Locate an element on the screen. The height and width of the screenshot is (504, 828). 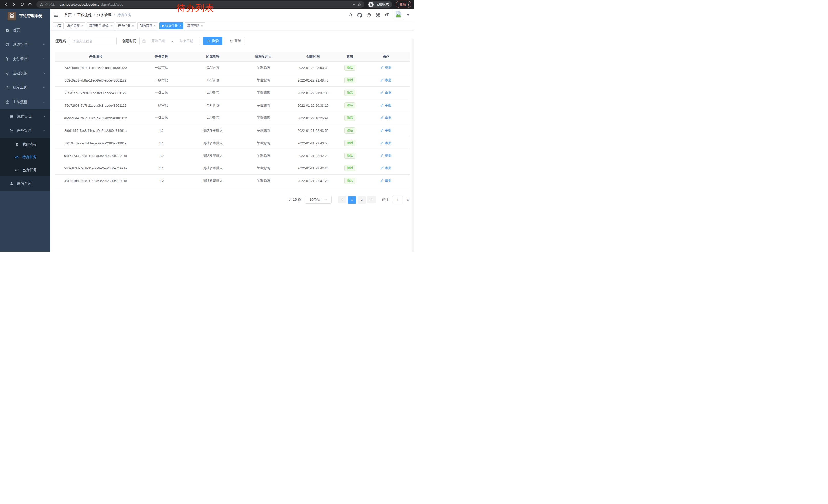
caret-down-icon is located at coordinates (408, 15).